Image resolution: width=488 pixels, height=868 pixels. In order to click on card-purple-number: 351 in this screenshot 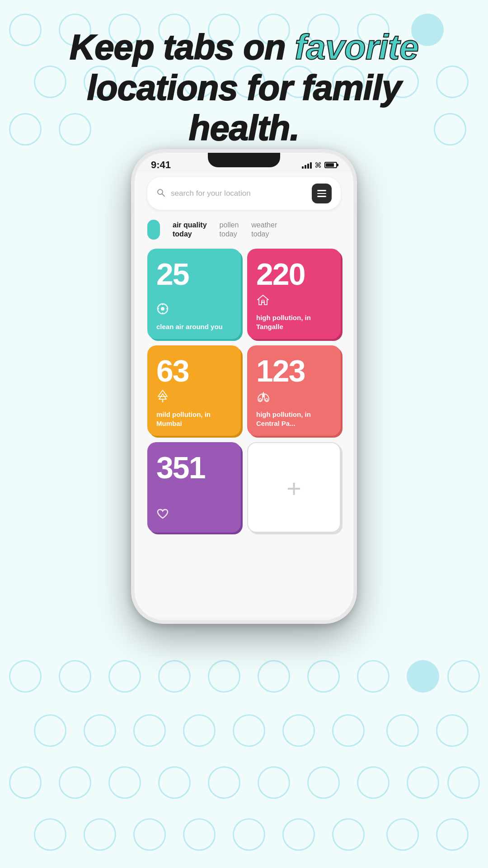, I will do `click(194, 467)`.